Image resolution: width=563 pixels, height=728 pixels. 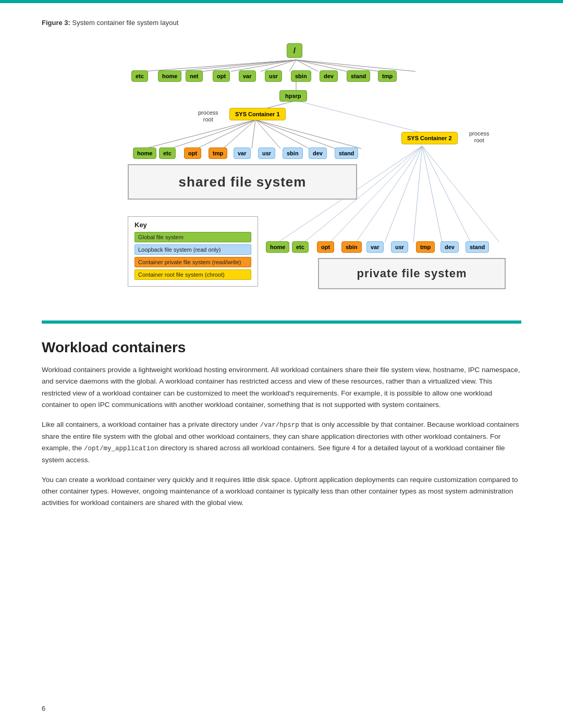 I want to click on shared-var: var, so click(x=242, y=153).